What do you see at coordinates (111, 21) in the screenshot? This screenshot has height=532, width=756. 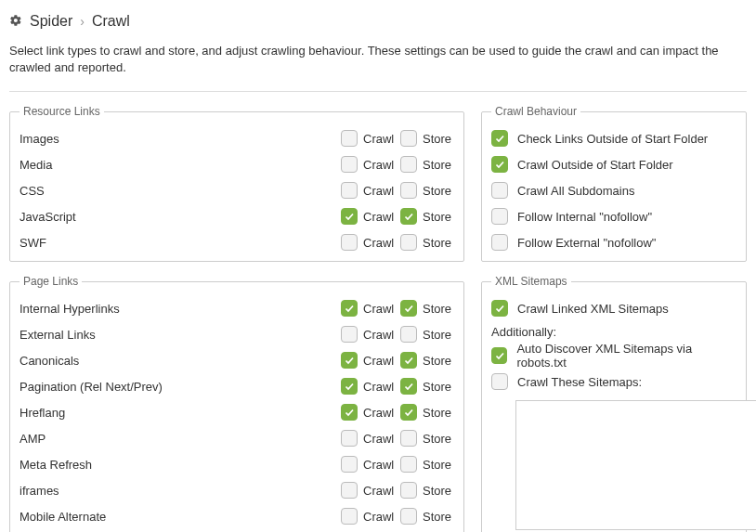 I see `breadcrumb-page: Crawl` at bounding box center [111, 21].